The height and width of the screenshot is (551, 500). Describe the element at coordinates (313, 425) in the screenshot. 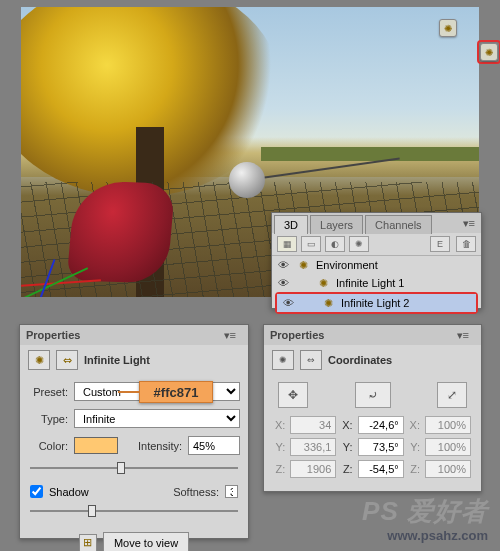

I see `pos-x-input` at that location.